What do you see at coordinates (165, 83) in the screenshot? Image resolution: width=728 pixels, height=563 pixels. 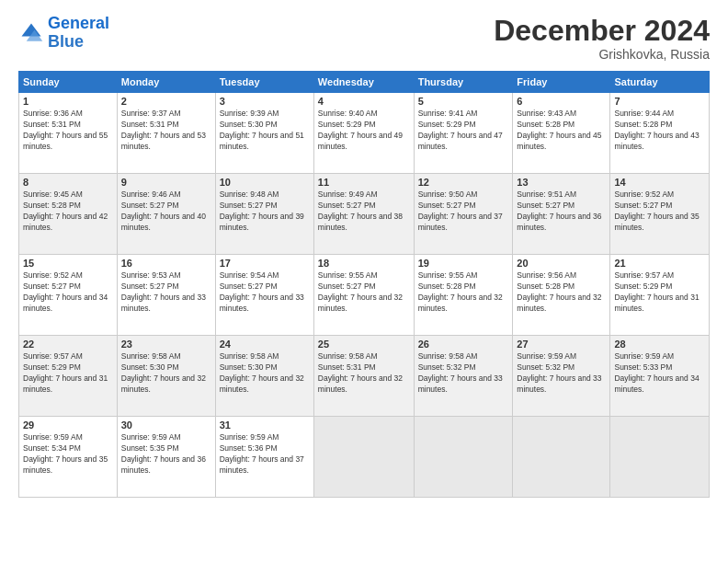 I see `col-monday: Monday` at bounding box center [165, 83].